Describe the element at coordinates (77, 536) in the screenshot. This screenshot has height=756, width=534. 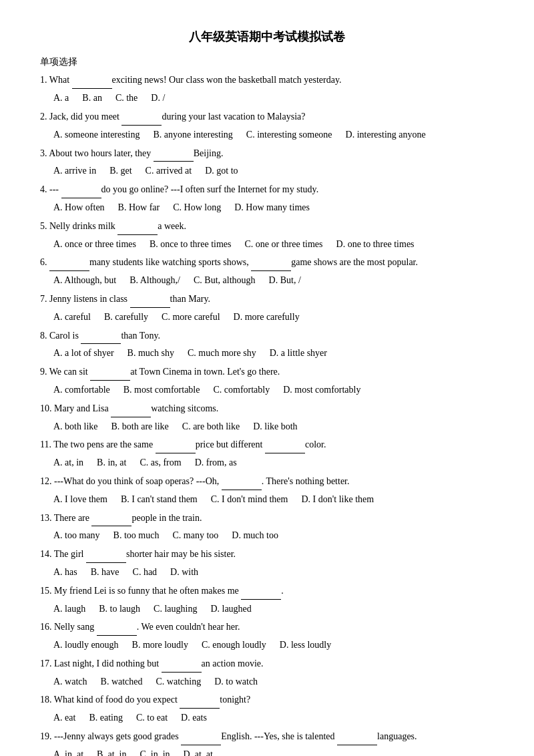
I see `option-13-A: A. too many` at that location.